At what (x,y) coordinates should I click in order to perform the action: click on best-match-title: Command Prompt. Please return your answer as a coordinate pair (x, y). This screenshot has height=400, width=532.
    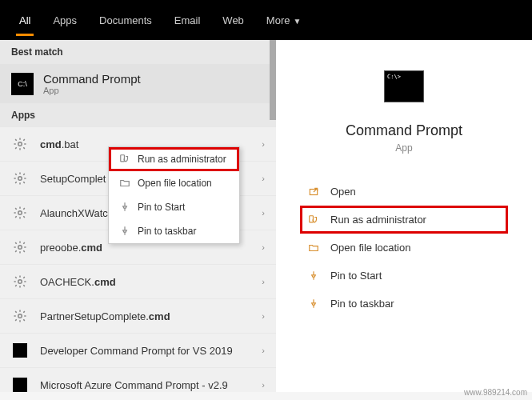
    Looking at the image, I should click on (92, 78).